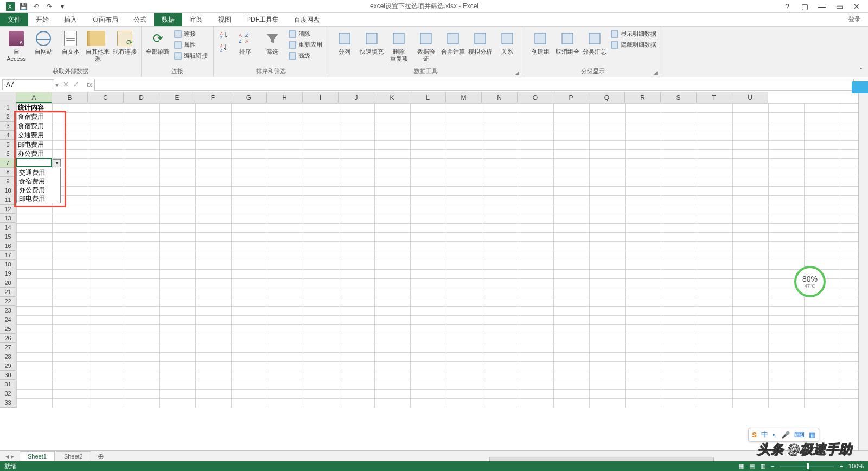  I want to click on row-header-25: 25, so click(8, 329).